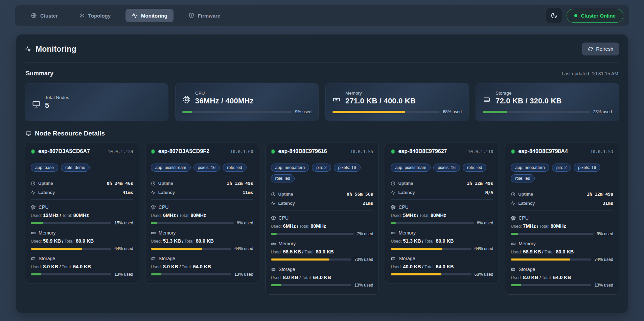 Image resolution: width=644 pixels, height=321 pixels. What do you see at coordinates (322, 260) in the screenshot?
I see `resource-progress: 73% used` at bounding box center [322, 260].